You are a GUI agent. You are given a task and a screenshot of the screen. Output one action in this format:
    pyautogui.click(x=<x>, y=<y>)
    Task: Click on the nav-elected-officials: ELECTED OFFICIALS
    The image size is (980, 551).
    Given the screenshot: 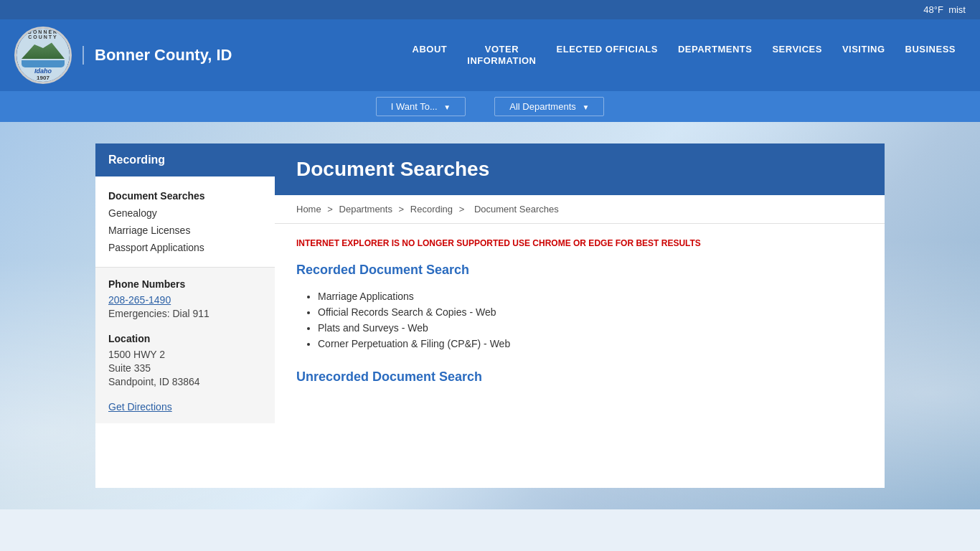 What is the action you would take?
    pyautogui.click(x=607, y=49)
    